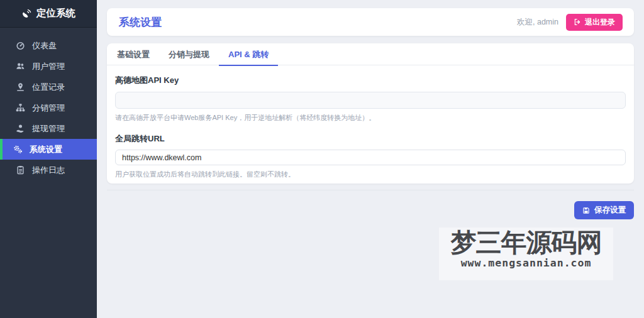 The height and width of the screenshot is (318, 644). Describe the element at coordinates (538, 23) in the screenshot. I see `welcome-text: 欢迎, admin` at that location.